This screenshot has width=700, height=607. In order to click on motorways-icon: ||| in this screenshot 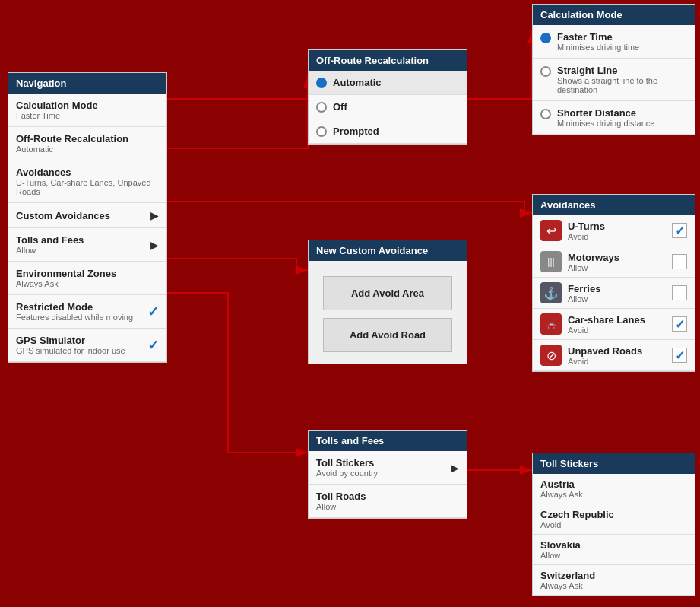, I will do `click(551, 262)`.